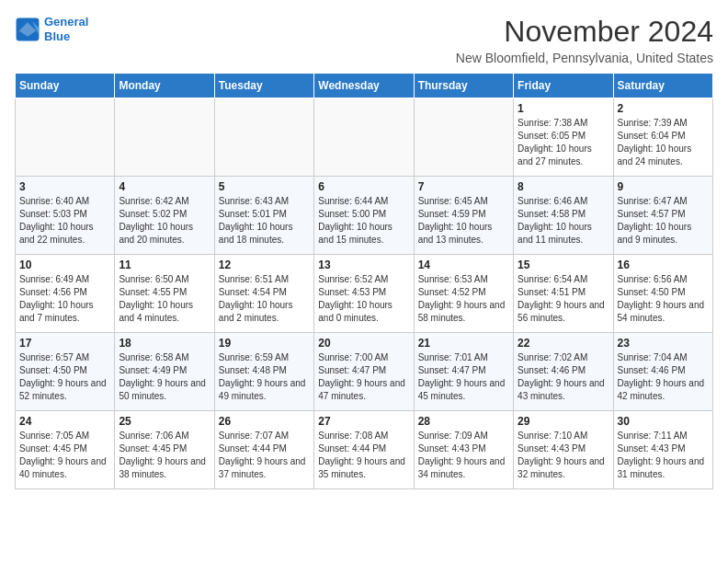  Describe the element at coordinates (364, 451) in the screenshot. I see `day-cell: 27Sunrise: 7:08 AMSunset: 4:44 PMDayligh…` at that location.